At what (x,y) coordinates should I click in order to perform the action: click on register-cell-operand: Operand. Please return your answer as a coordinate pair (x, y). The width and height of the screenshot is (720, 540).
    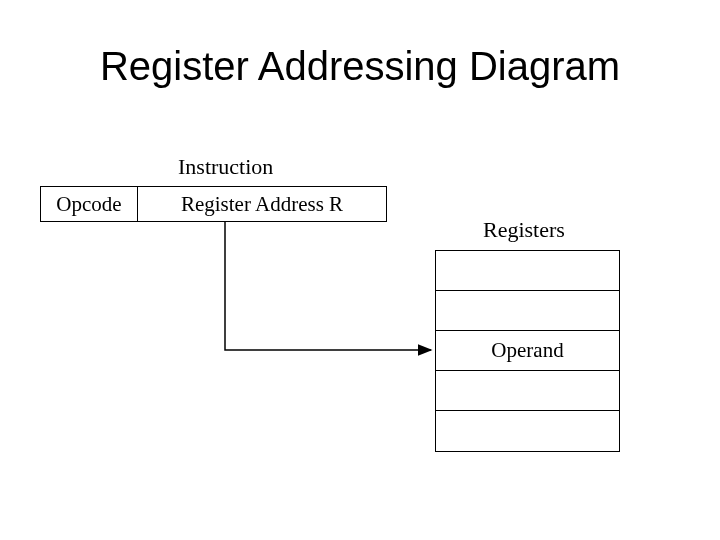
    Looking at the image, I should click on (528, 351).